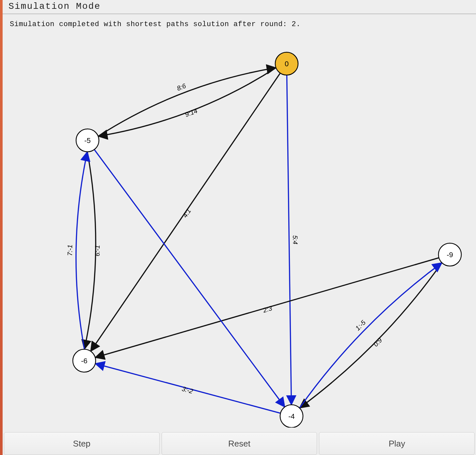  What do you see at coordinates (1, 228) in the screenshot?
I see `left-accent` at bounding box center [1, 228].